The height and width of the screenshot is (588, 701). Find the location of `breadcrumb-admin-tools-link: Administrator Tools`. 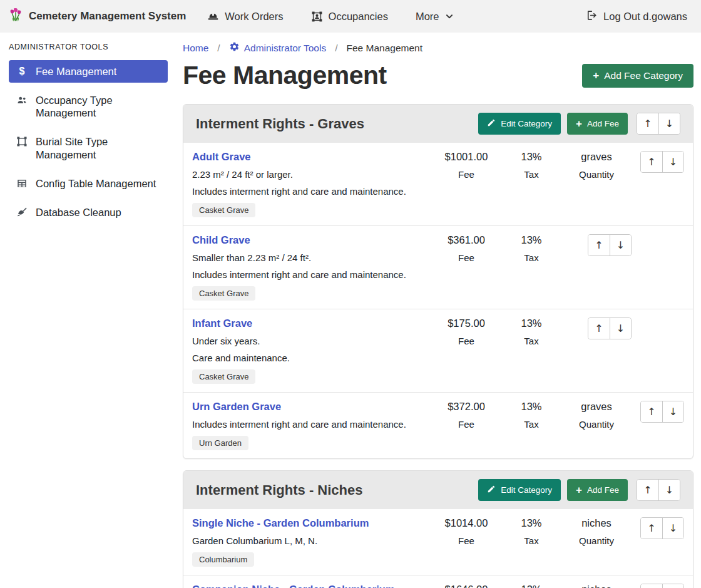

breadcrumb-admin-tools-link: Administrator Tools is located at coordinates (278, 48).